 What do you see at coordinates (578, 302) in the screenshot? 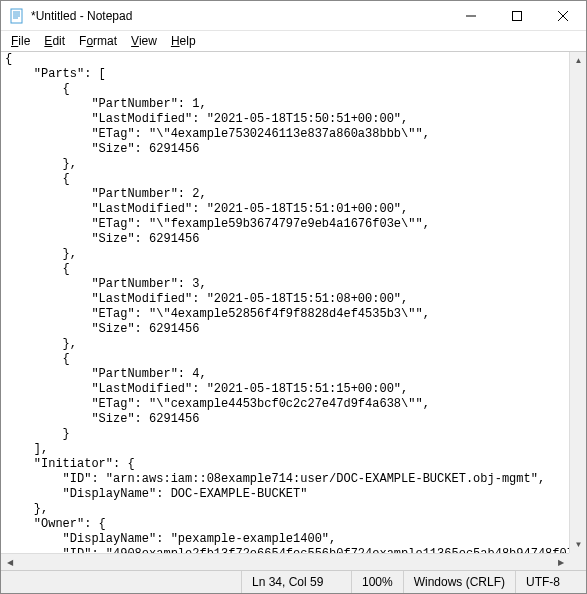
I see `vertical-scrollbar: ▲ ▼` at bounding box center [578, 302].